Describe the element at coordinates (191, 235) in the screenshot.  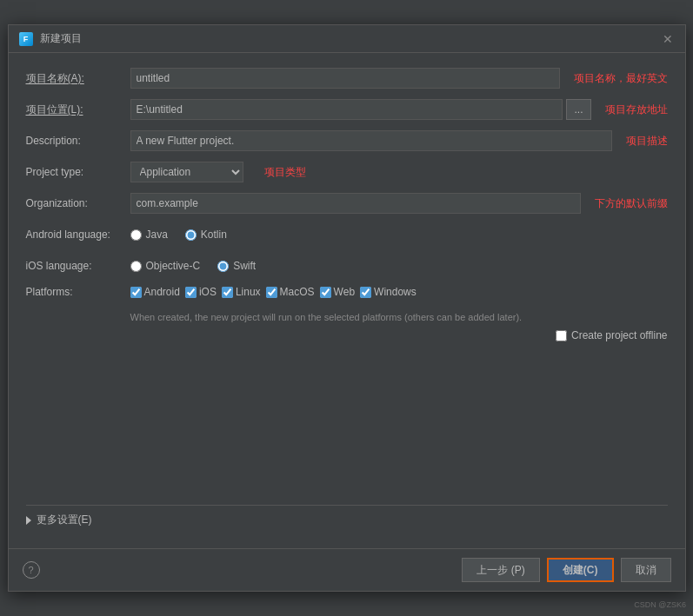
I see `android-kotlin-radio` at that location.